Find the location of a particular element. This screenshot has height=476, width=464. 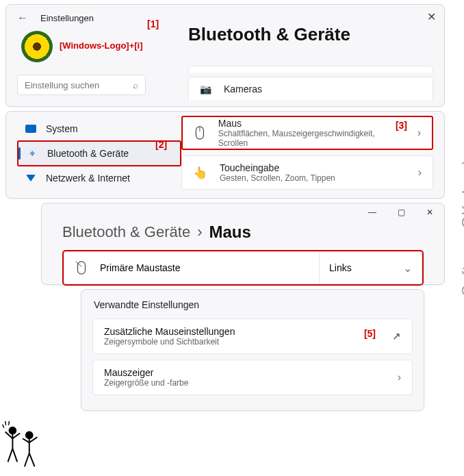

callout-2: [2] is located at coordinates (162, 145).